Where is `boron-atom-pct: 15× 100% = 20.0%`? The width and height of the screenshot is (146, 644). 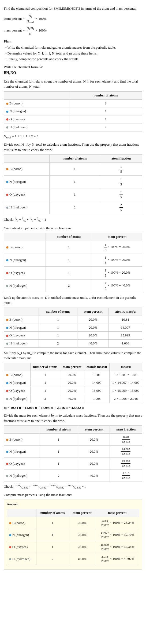 boron-atom-pct: 15× 100% = 20.0% is located at coordinates (117, 247).